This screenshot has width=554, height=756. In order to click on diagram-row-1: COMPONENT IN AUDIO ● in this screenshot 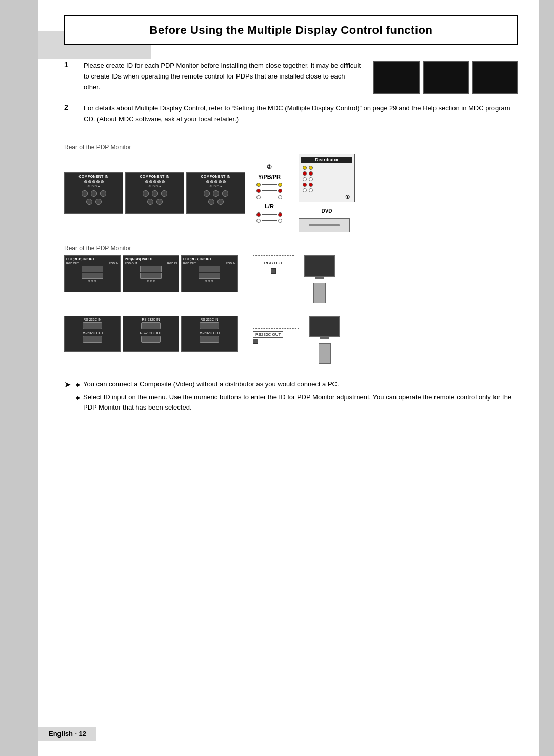, I will do `click(291, 193)`.